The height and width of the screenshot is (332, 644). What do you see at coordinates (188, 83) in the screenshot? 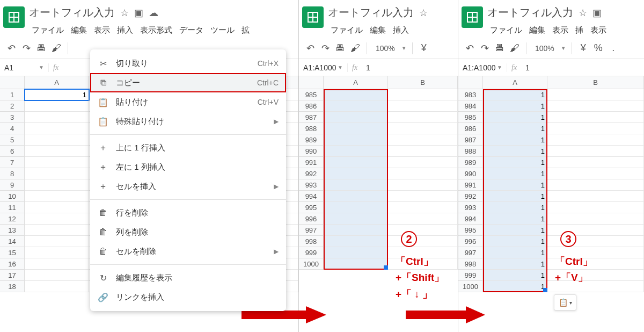
I see `menu-item: ⧉ コピー Ctrl+C` at bounding box center [188, 83].